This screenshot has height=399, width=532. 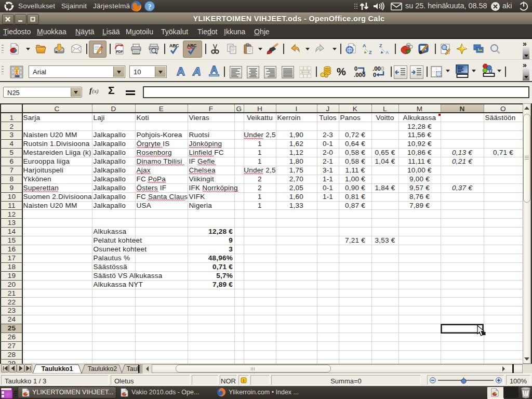 What do you see at coordinates (260, 109) in the screenshot?
I see `svg-text: H` at bounding box center [260, 109].